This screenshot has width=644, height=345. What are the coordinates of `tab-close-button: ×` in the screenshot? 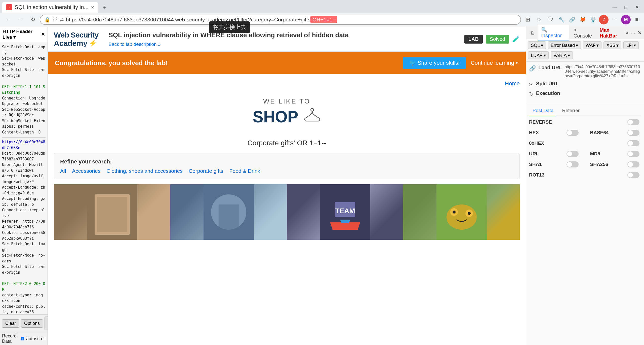 It's located at (93, 8).